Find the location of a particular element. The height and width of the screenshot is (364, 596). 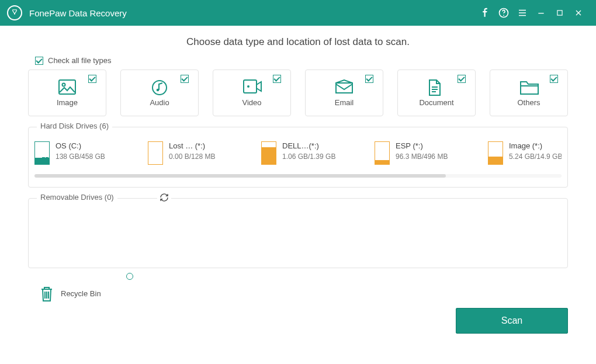

filetype-document: Document is located at coordinates (436, 93).